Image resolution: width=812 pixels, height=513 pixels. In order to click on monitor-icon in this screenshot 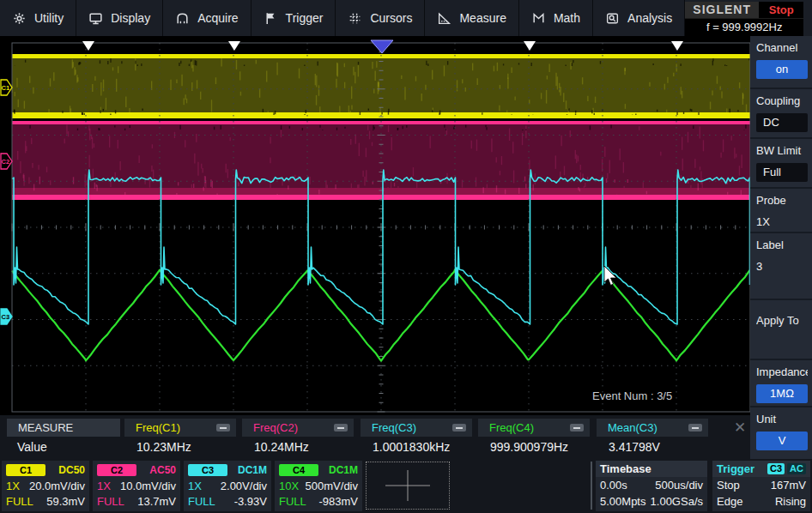, I will do `click(96, 19)`.